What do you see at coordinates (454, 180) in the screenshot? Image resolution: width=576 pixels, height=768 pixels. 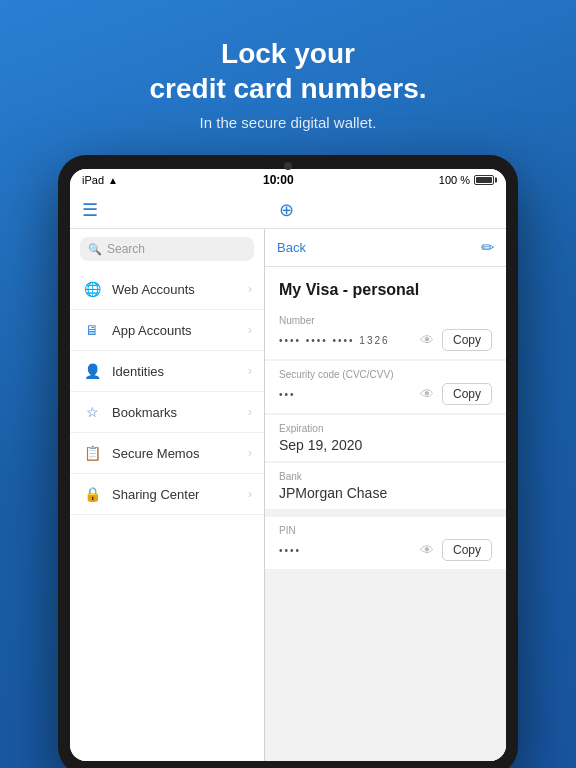 I see `battery-label: 100 %` at bounding box center [454, 180].